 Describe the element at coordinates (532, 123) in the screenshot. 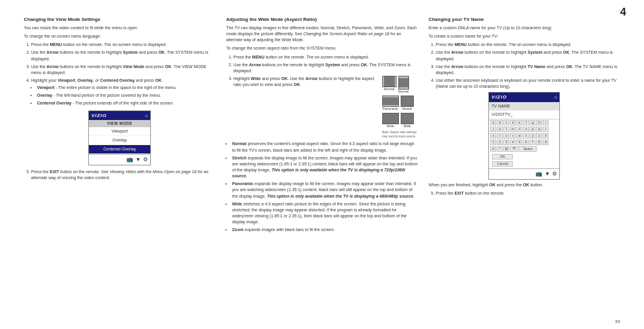

I see `key-g: g` at that location.